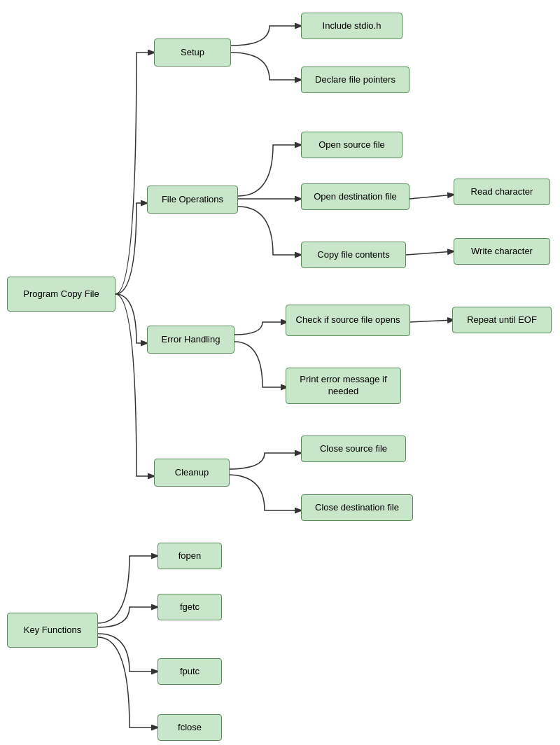  What do you see at coordinates (192, 473) in the screenshot?
I see `node-cleanup: Cleanup` at bounding box center [192, 473].